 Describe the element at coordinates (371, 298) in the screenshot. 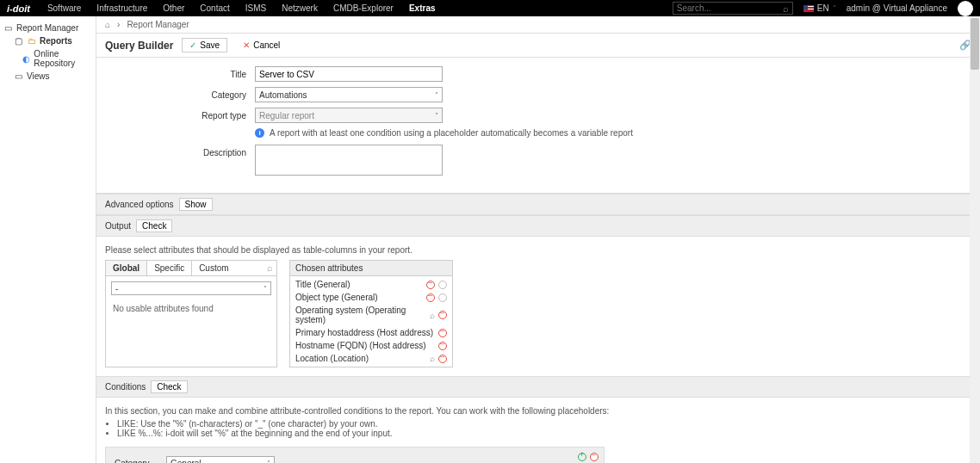

I see `chosen-item: Object type (General)` at that location.